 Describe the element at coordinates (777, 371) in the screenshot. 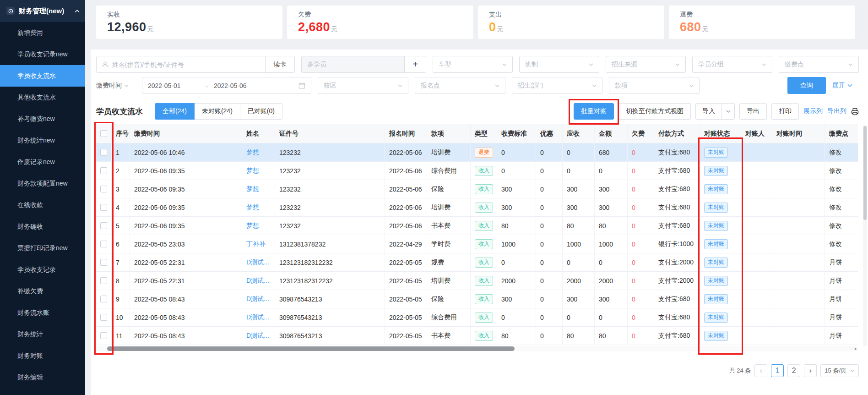

I see `page-button-1: 1` at that location.